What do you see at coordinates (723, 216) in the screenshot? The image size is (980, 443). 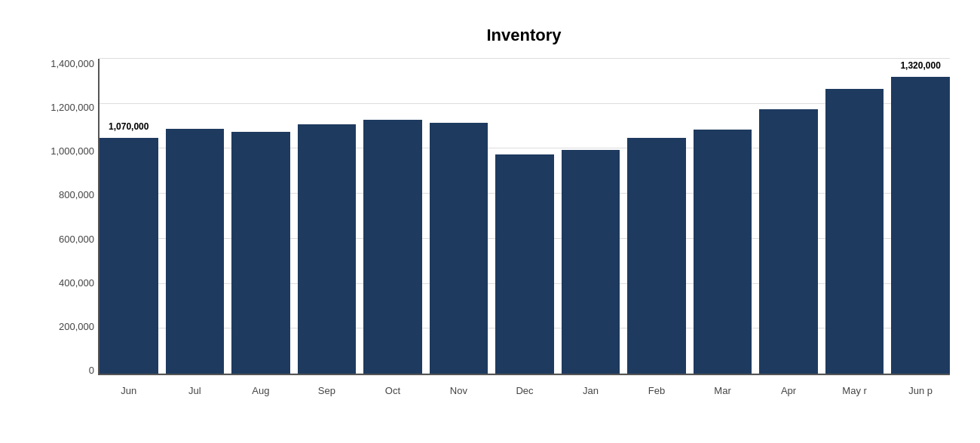 I see `bar-group: Mar` at bounding box center [723, 216].